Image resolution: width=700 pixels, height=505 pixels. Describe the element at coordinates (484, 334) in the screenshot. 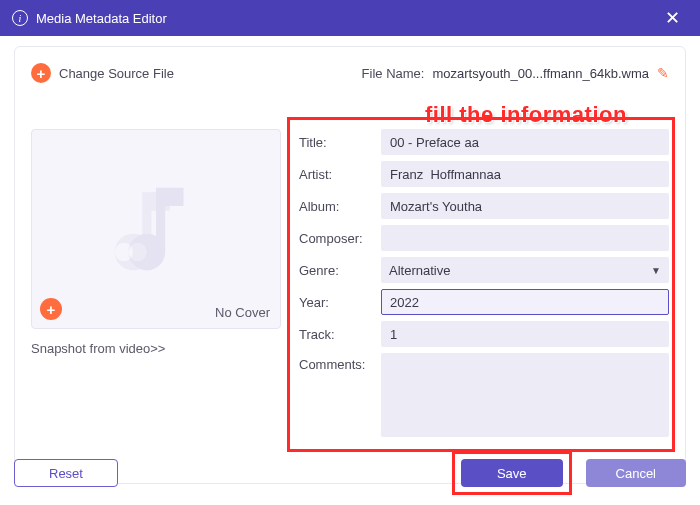

I see `row-track: Track:` at that location.